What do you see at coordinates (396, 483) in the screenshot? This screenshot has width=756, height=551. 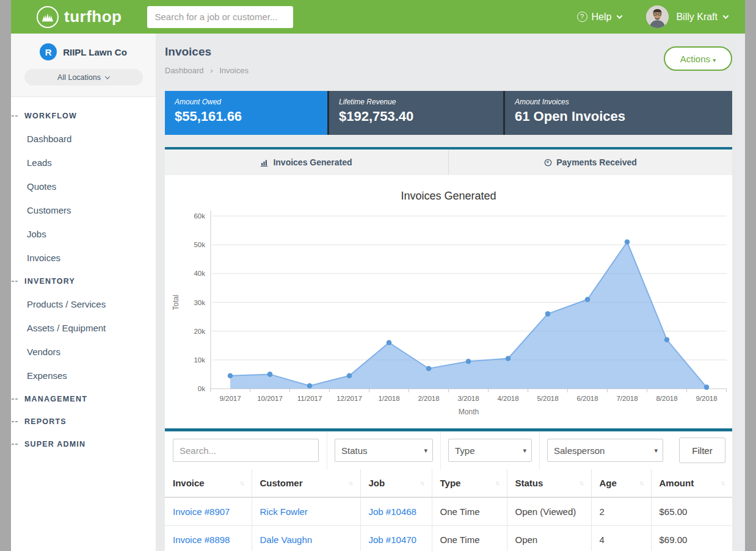 I see `column-header-job: Job↑↓` at bounding box center [396, 483].